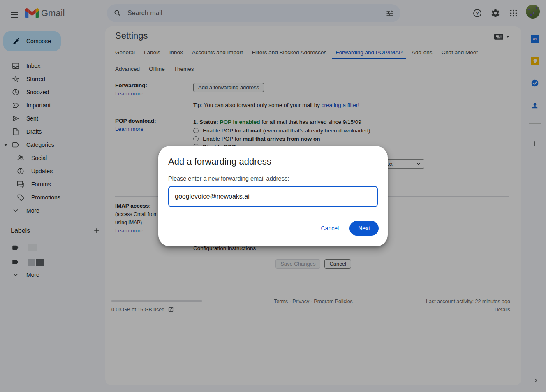  Describe the element at coordinates (350, 228) in the screenshot. I see `dialog-actions: Cancel Next` at that location.